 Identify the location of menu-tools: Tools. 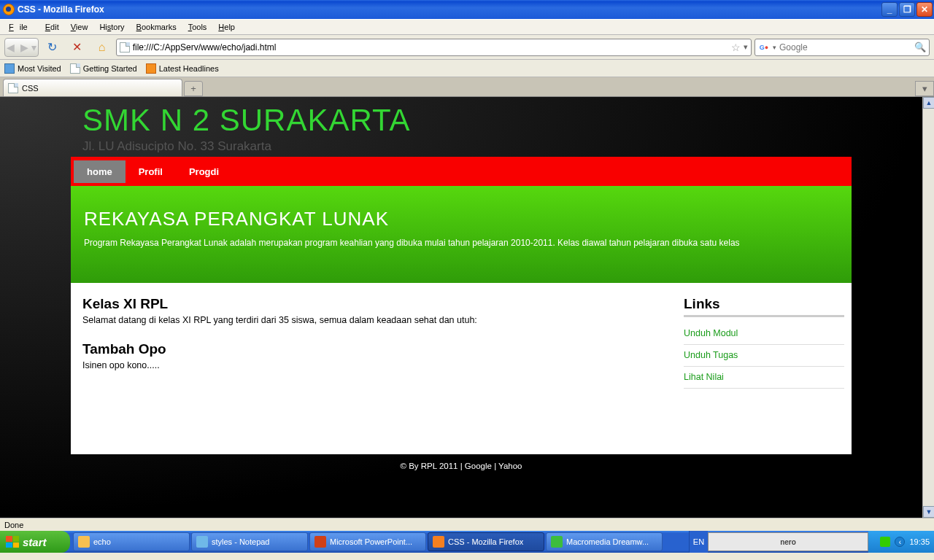
(198, 27).